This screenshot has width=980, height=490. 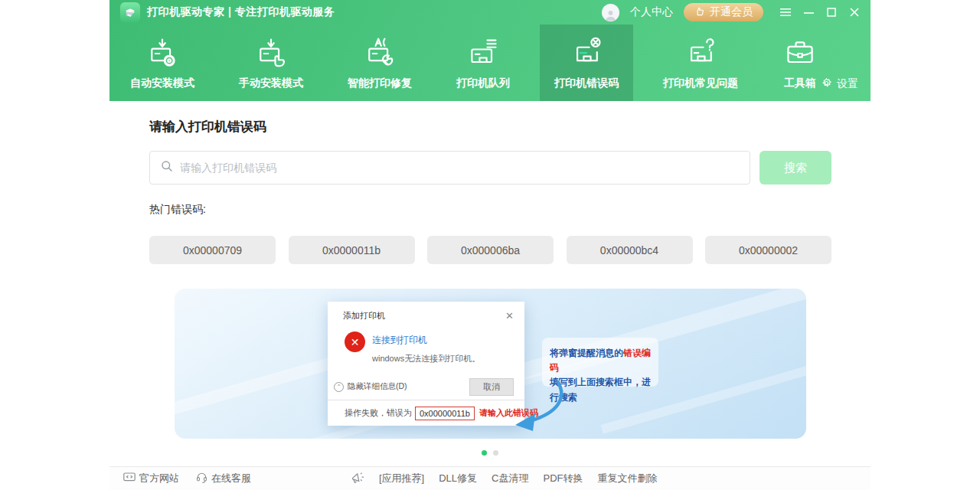 What do you see at coordinates (586, 83) in the screenshot?
I see `tab-label: 打印机错误码` at bounding box center [586, 83].